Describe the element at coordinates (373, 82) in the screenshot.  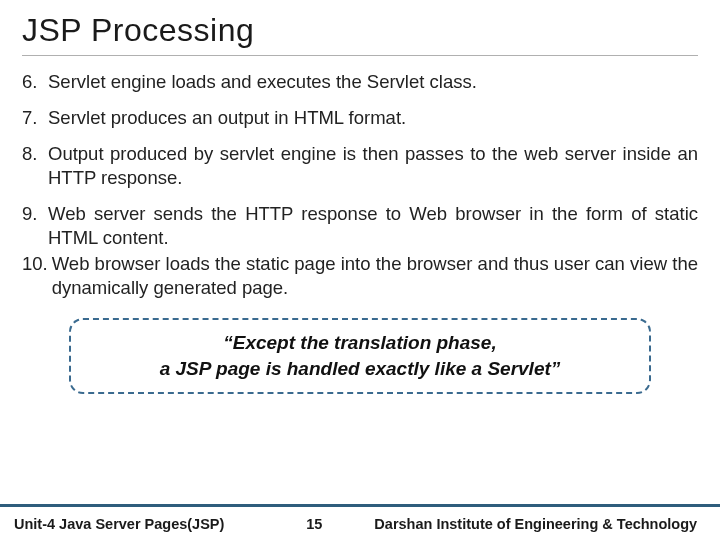
I see `list-text: Servlet engine loads and executes the Se…` at that location.